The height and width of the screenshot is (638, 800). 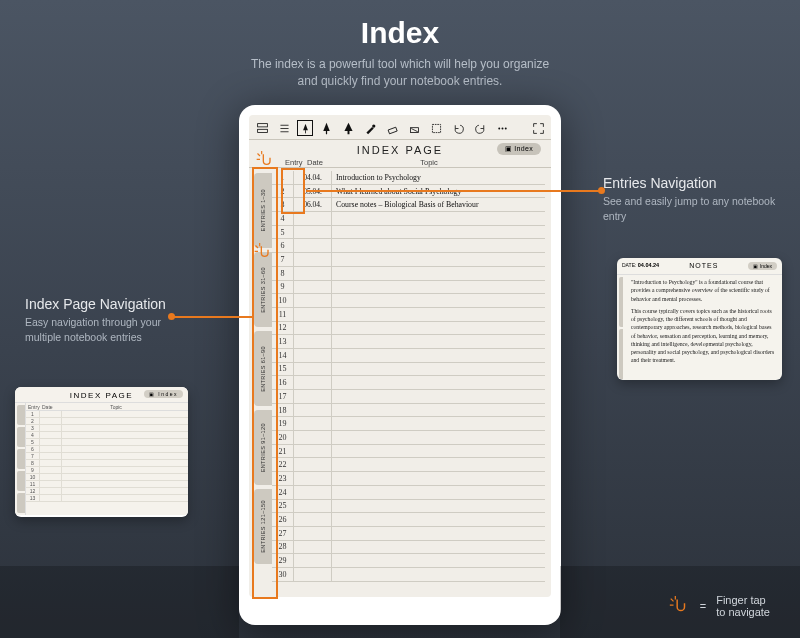 I want to click on index-button: ▣ Index, so click(x=519, y=149).